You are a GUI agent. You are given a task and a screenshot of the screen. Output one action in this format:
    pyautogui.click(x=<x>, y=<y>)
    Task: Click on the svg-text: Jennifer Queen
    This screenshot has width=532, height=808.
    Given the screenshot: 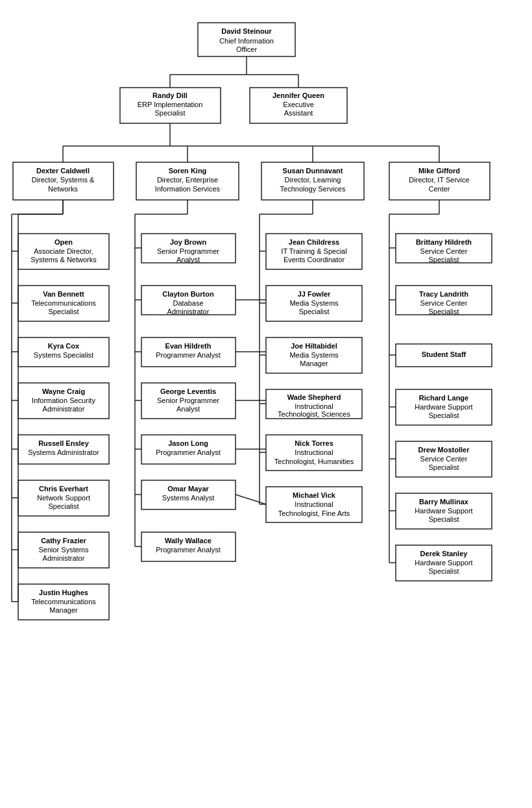 What is the action you would take?
    pyautogui.click(x=298, y=95)
    